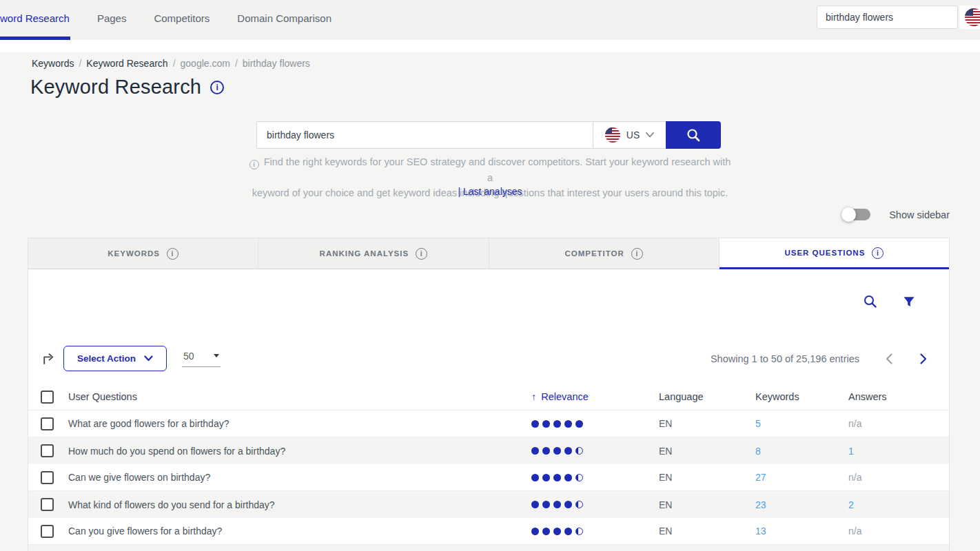  Describe the element at coordinates (899, 505) in the screenshot. I see `answers-count-link: 2` at that location.